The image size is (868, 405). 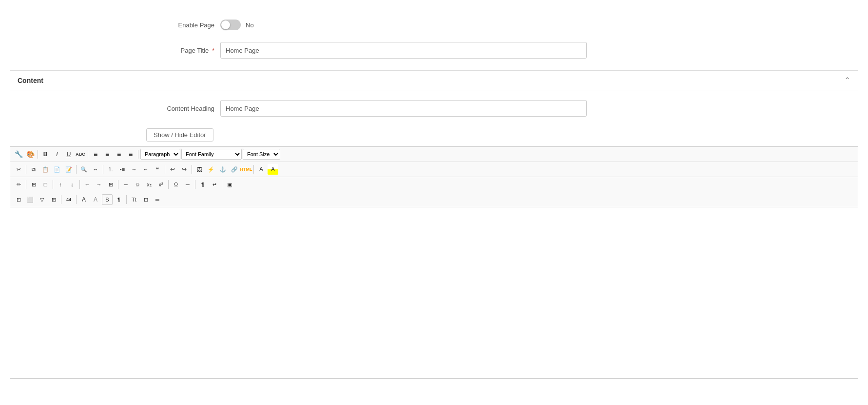 What do you see at coordinates (111, 184) in the screenshot?
I see `toolbar-merge-cells-btn: ⊞` at bounding box center [111, 184].